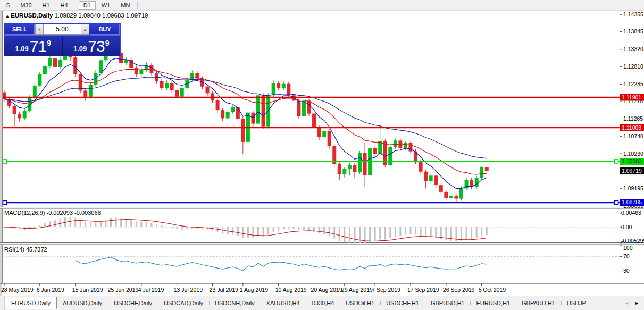 The height and width of the screenshot is (310, 644). What do you see at coordinates (633, 31) in the screenshot?
I see `price-tick-label: 1.13845` at bounding box center [633, 31].